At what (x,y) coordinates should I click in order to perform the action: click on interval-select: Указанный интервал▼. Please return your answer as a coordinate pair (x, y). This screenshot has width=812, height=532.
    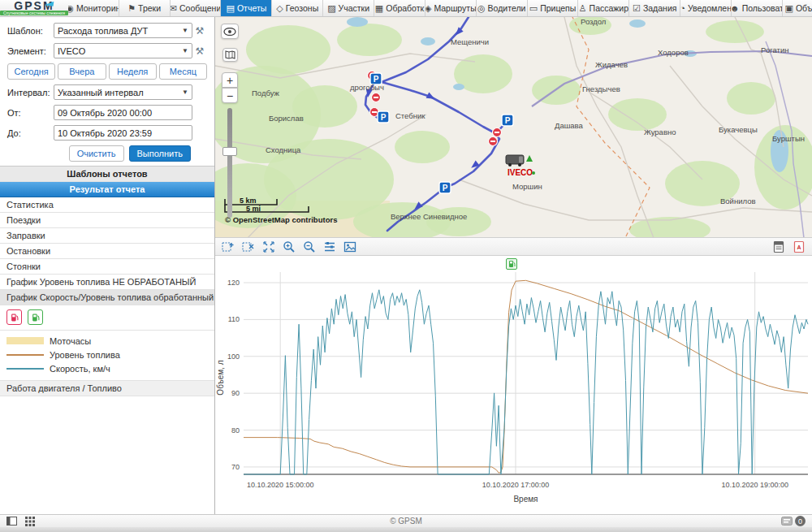
    Looking at the image, I should click on (123, 93).